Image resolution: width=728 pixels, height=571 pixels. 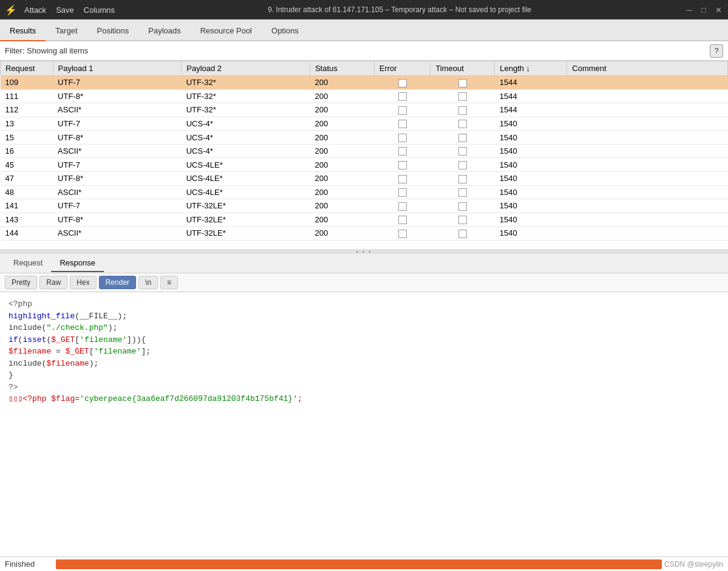 What do you see at coordinates (78, 264) in the screenshot?
I see `req-resp-tab-response: Response` at bounding box center [78, 264].